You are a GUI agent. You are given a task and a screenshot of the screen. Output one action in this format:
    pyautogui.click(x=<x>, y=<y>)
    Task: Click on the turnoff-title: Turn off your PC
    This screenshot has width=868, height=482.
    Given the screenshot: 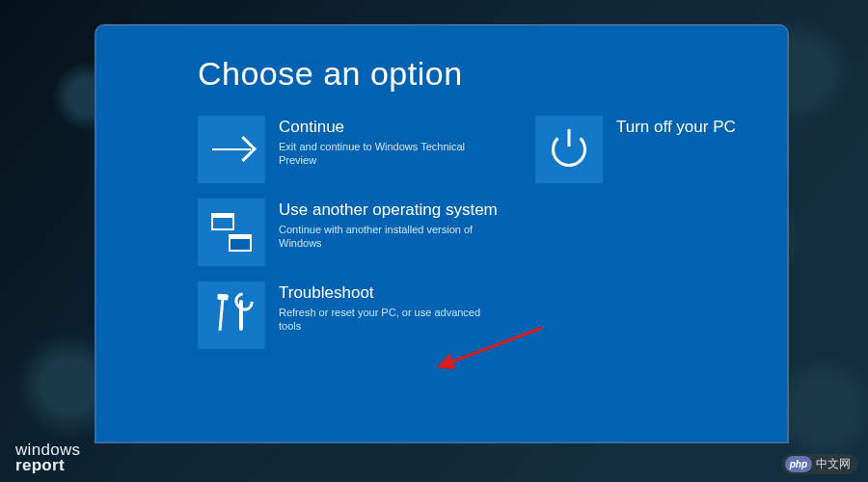 What is the action you would take?
    pyautogui.click(x=676, y=127)
    